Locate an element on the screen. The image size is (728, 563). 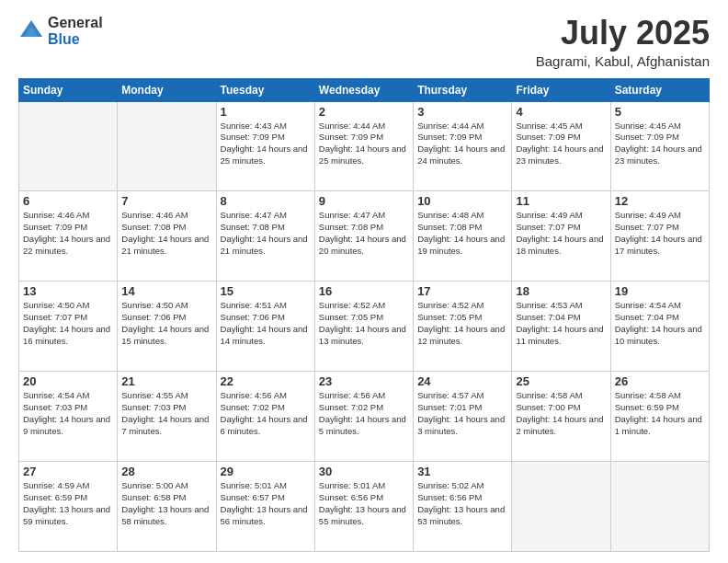
day-number: 12 is located at coordinates (660, 201).